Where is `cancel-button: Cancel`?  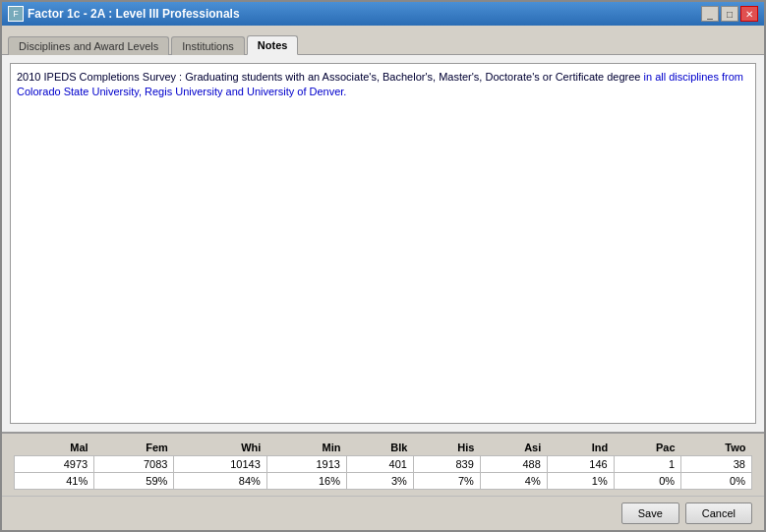
cancel-button: Cancel is located at coordinates (719, 513).